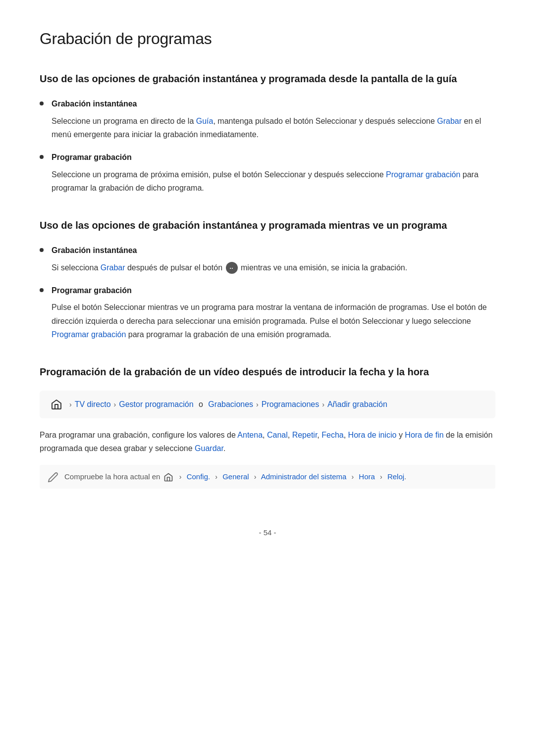 The image size is (535, 756). What do you see at coordinates (424, 435) in the screenshot?
I see `link-hora-fin: Hora de fin` at bounding box center [424, 435].